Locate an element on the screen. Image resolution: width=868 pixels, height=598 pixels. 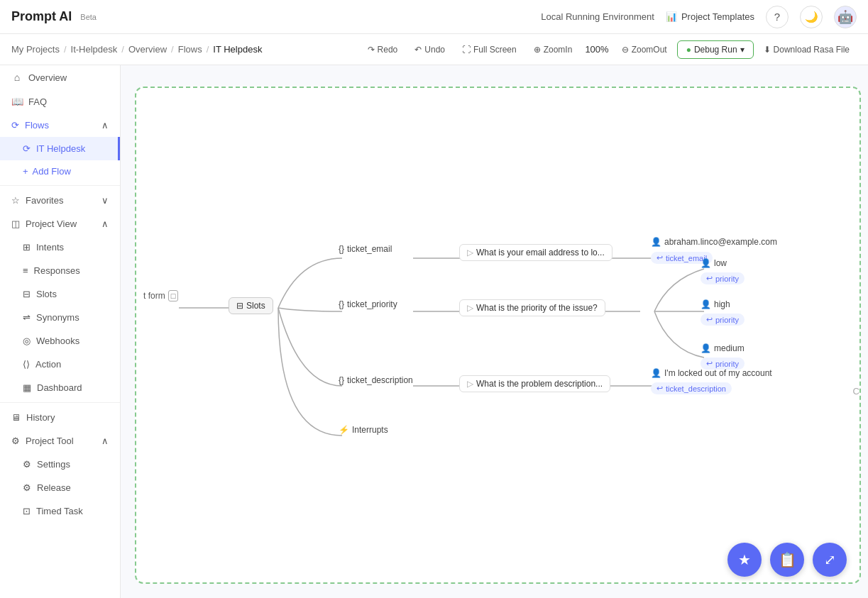
question-description: ▷ What is the problem description... is located at coordinates (535, 384).